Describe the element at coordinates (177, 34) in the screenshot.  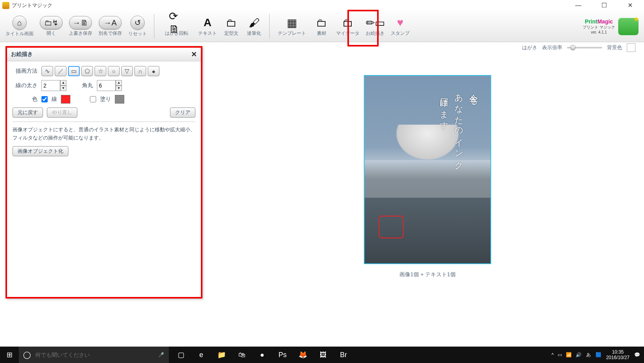
I see `toolbar-label: はがき回転` at that location.